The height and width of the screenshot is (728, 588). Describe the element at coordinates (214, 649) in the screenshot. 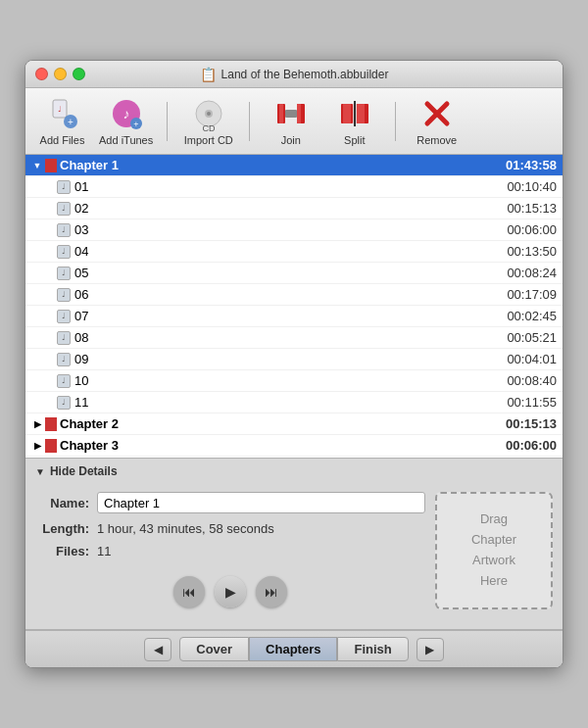

I see `tab-cover-label: Cover` at that location.